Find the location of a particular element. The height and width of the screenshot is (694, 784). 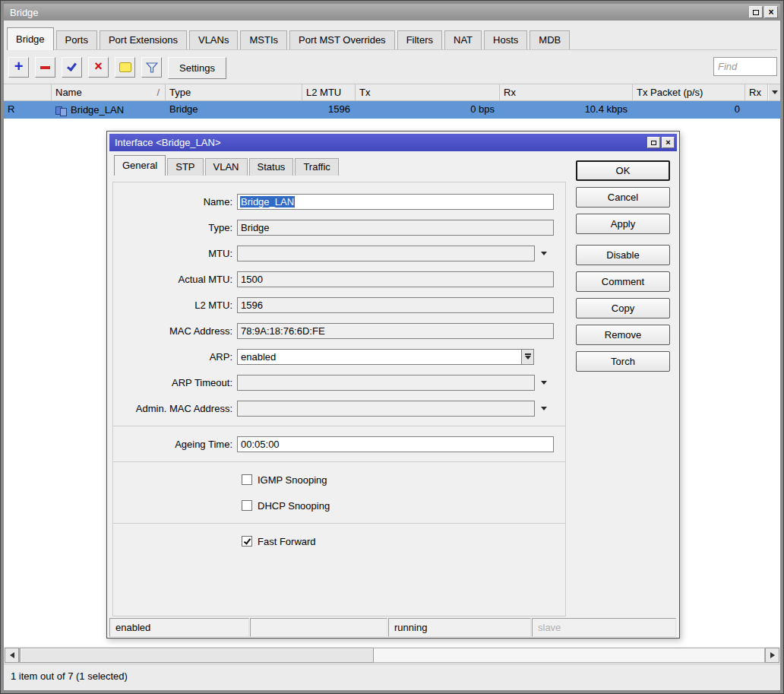

bridge-interface-icon is located at coordinates (61, 110).